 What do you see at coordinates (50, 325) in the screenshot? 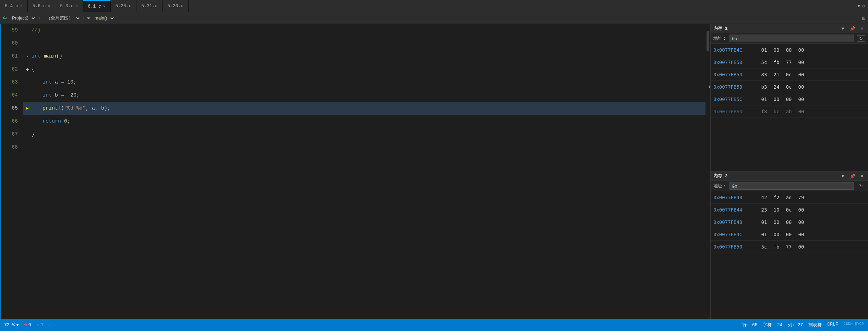
I see `status-nav-back: ←` at bounding box center [50, 325].